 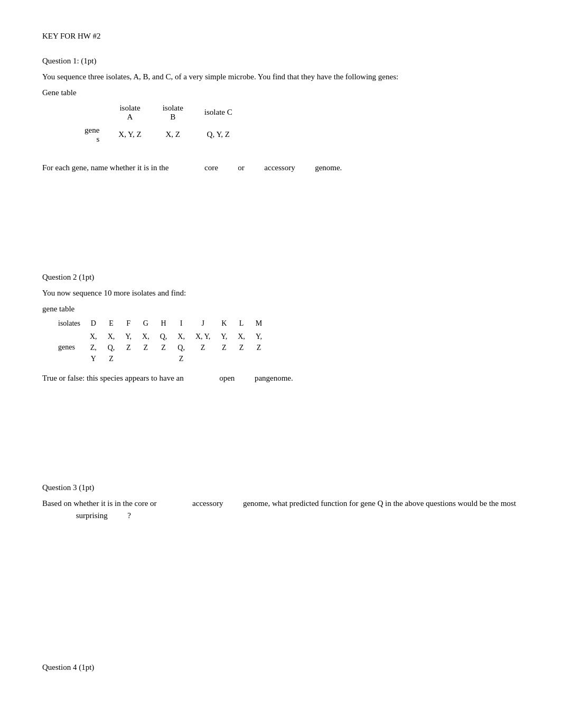 I want to click on table2-genes-E: X,Q,Z, so click(x=111, y=348).